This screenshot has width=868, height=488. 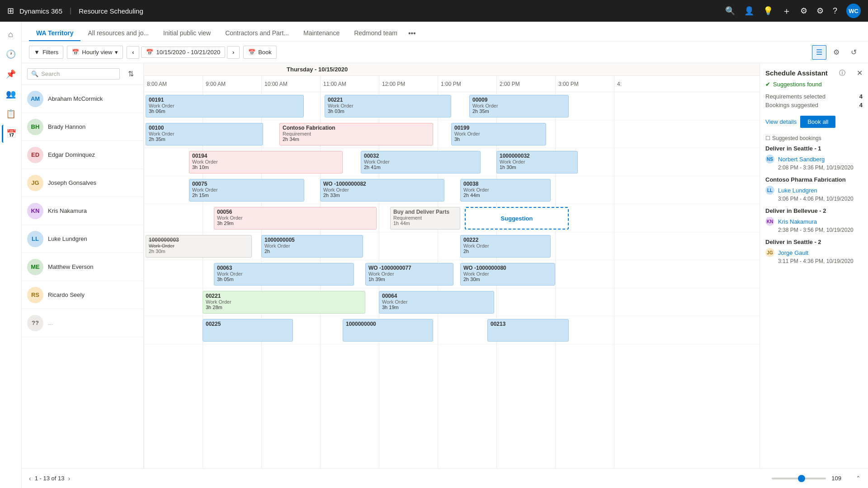 What do you see at coordinates (82, 74) in the screenshot?
I see `search-row: 🔍 Search ⇅` at bounding box center [82, 74].